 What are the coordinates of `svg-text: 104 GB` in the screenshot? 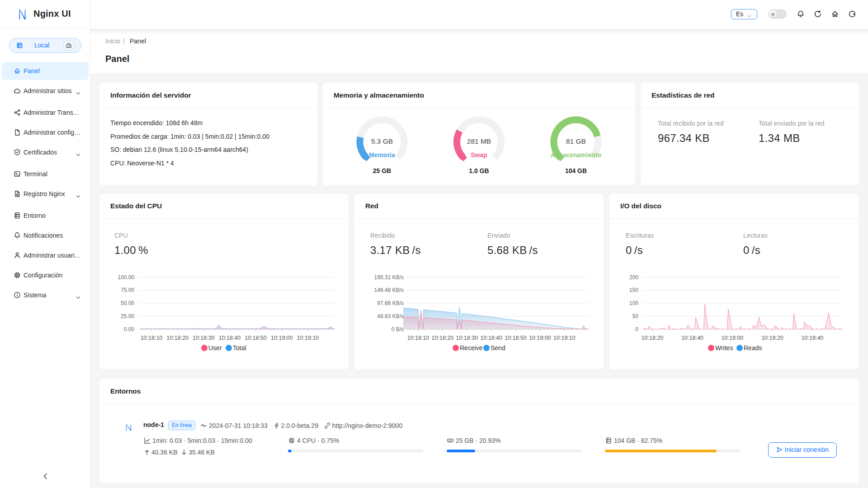 It's located at (576, 171).